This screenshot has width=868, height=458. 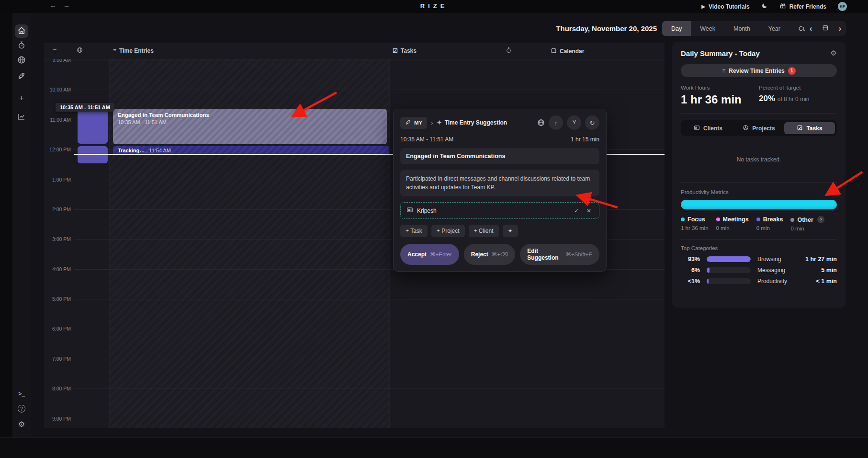 I want to click on review-time-entries-button: ≡ Review Time Entries 1, so click(x=759, y=71).